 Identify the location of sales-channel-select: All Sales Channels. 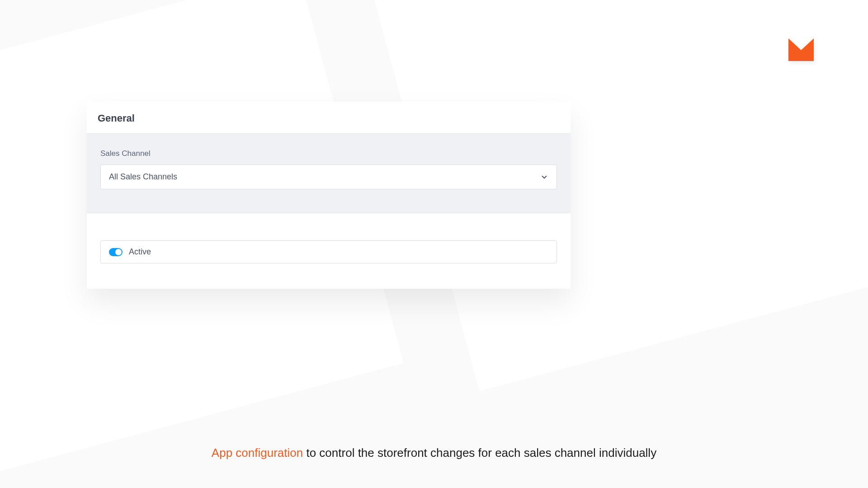
(329, 177).